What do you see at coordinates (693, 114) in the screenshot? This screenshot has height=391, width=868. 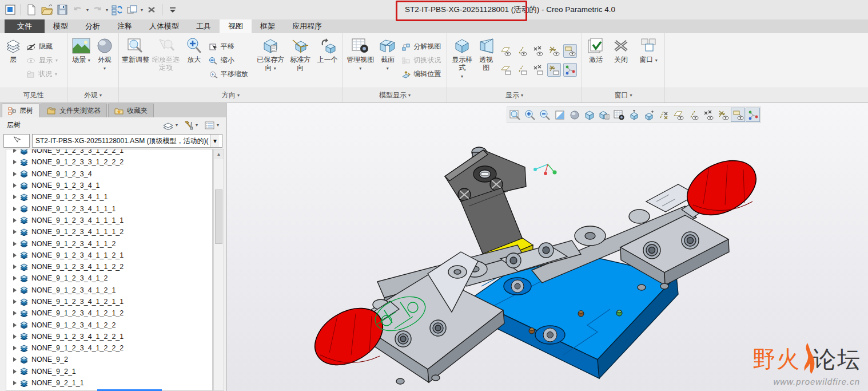 I see `axis-display-icon` at bounding box center [693, 114].